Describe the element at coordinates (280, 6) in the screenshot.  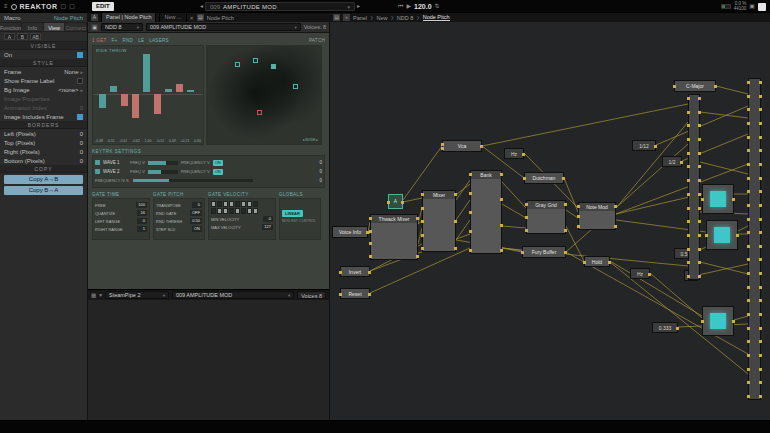
I see `document-selector: 009 AMPLITUDE MOD ▾` at that location.